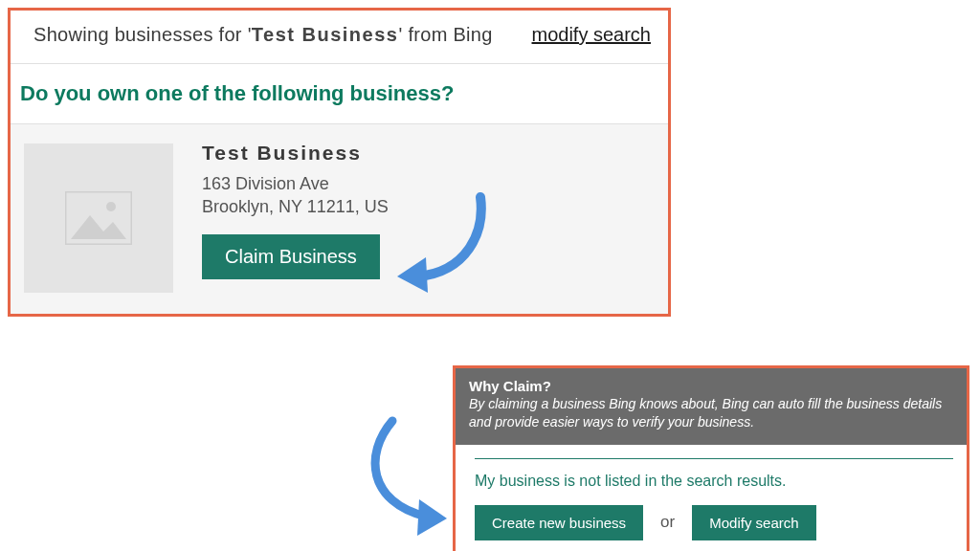 The height and width of the screenshot is (551, 980). Describe the element at coordinates (668, 522) in the screenshot. I see `or-separator: or` at that location.